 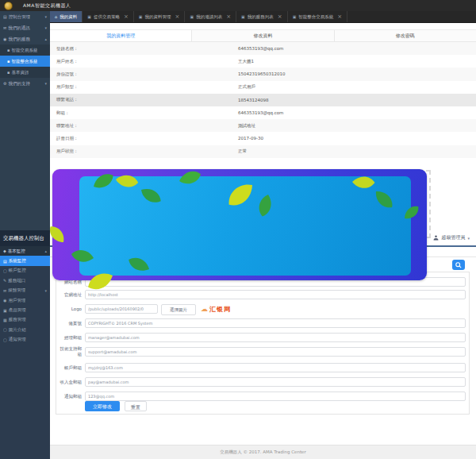 I want to click on tab-label: 提供交易策略, so click(x=106, y=17).